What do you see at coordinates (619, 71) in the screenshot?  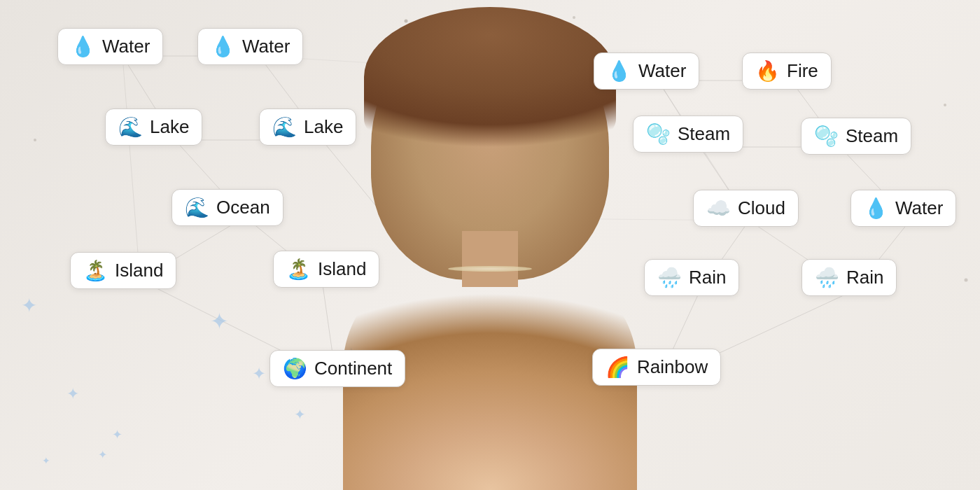 I see `tag-emoji-water-3: 💧` at bounding box center [619, 71].